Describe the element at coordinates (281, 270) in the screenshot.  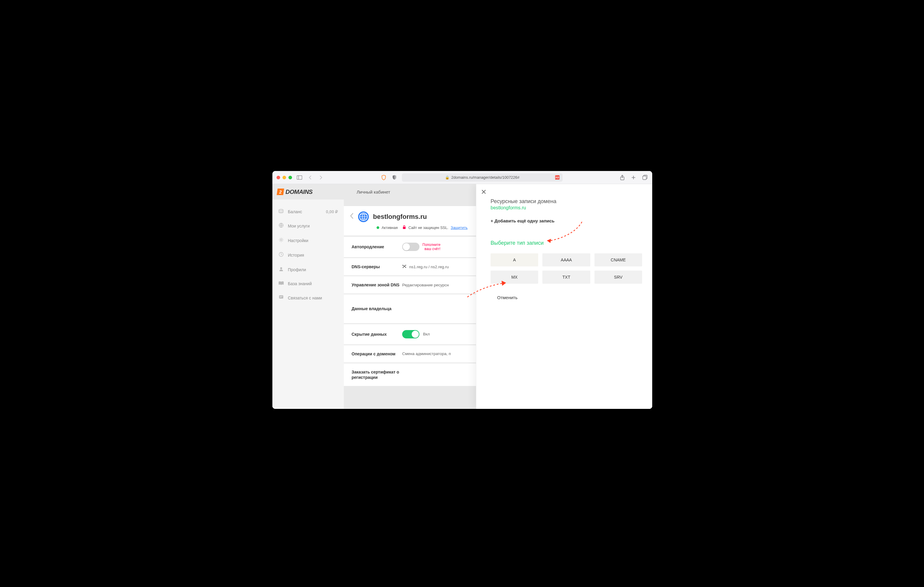
I see `user-icon` at that location.